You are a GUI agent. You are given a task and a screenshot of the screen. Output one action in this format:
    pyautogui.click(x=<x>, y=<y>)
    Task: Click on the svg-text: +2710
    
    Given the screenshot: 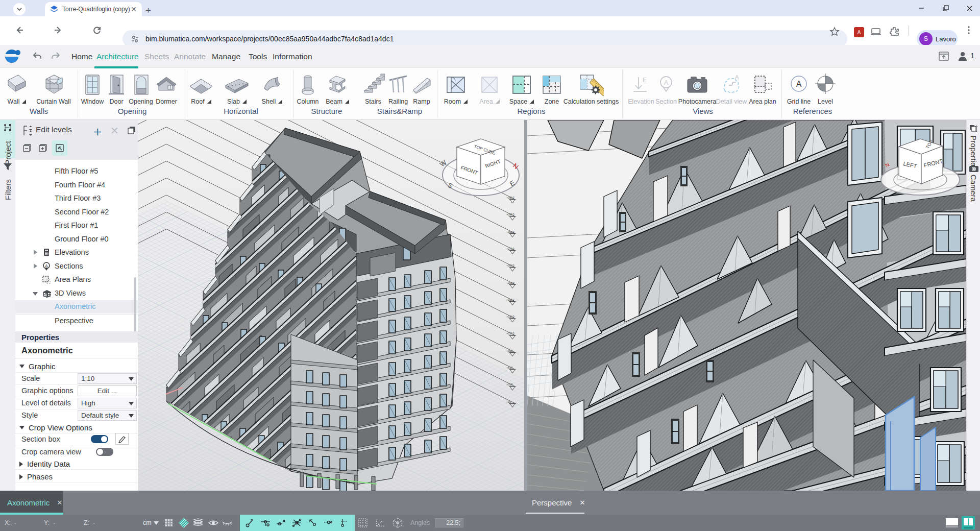 What is the action you would take?
    pyautogui.click(x=510, y=249)
    